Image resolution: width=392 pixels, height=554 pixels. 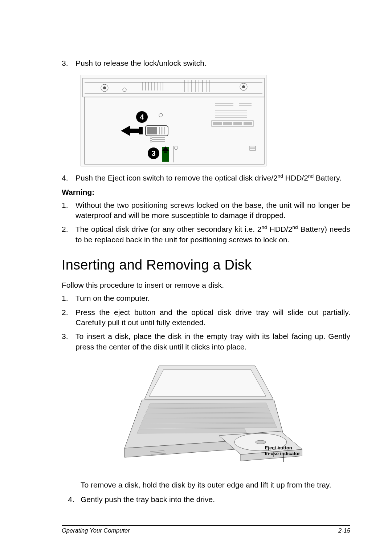 I want to click on step-4-text: Push the Eject icon switch to remove the…, so click(x=213, y=178).